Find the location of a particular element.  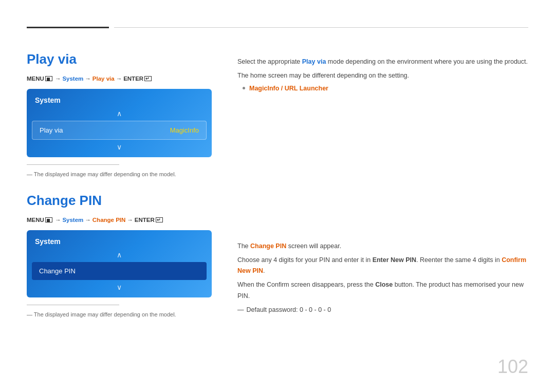

menu-label-2: MENU is located at coordinates (35, 220).